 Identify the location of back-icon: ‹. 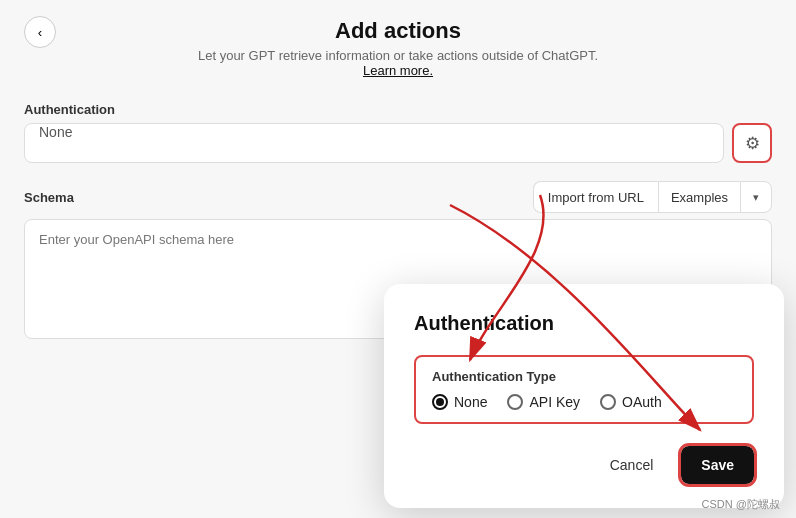
(40, 32).